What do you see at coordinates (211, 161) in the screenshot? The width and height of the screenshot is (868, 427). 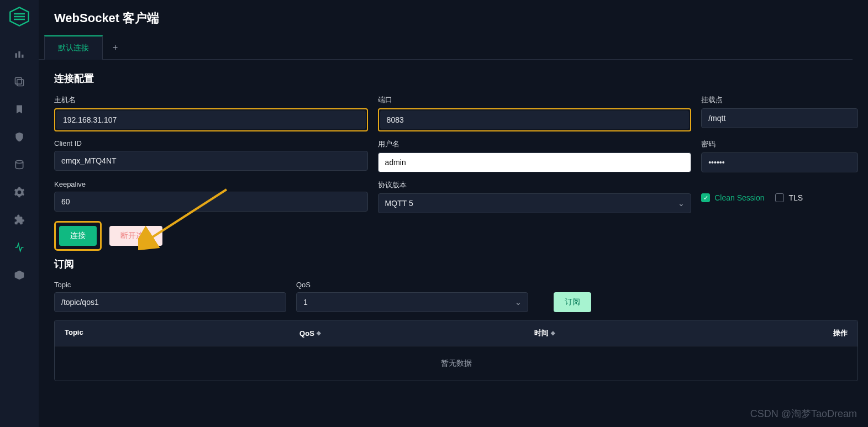 I see `clientid-input` at bounding box center [211, 161].